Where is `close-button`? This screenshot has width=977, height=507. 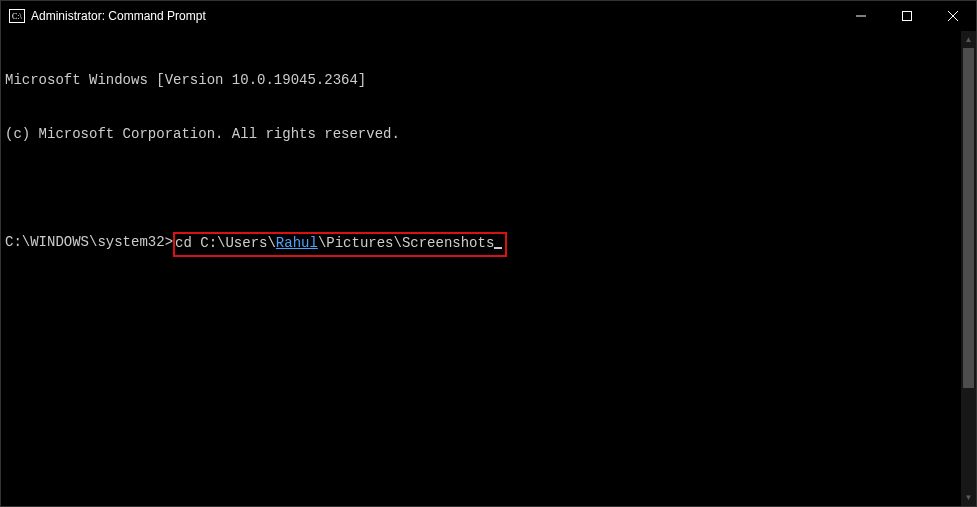 close-button is located at coordinates (953, 16).